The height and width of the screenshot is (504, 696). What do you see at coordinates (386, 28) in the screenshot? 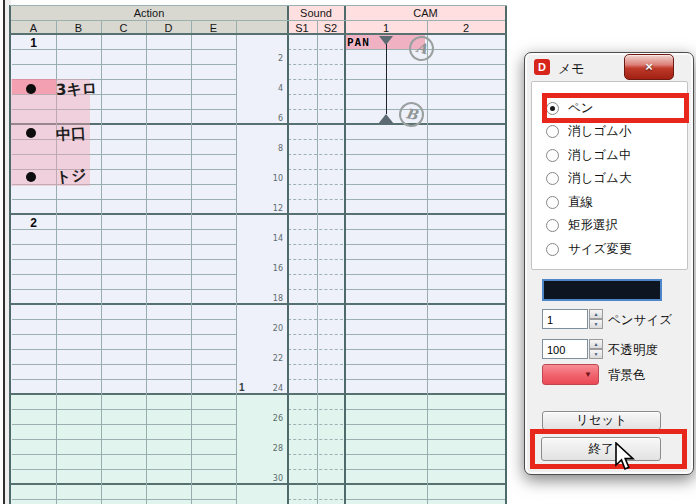
I see `col-header-cam1: 1` at bounding box center [386, 28].